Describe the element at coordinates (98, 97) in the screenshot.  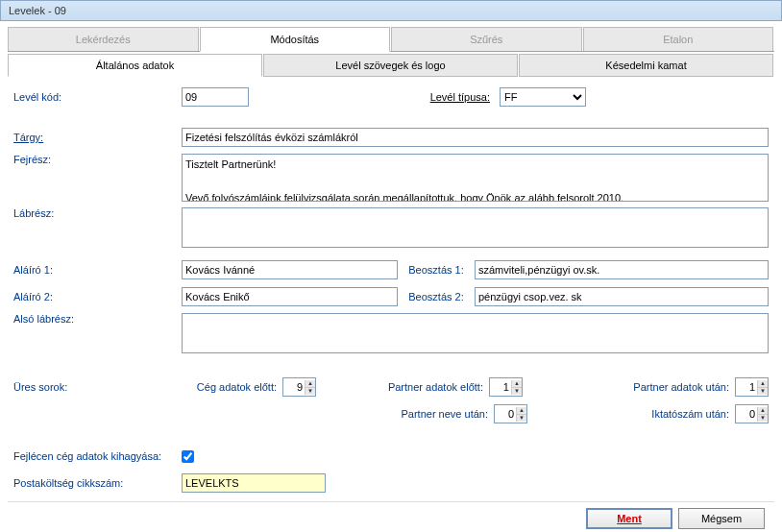
I see `label-letter-code: Levél kód:` at that location.